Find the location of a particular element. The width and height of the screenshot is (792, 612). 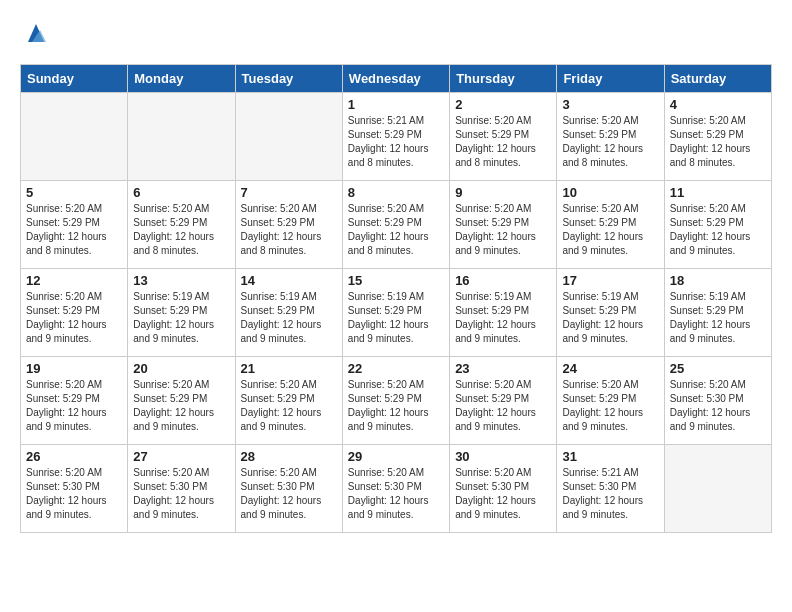

calendar-cell: 28Sunrise: 5:20 AM Sunset: 5:30 PM Dayli… is located at coordinates (288, 489).